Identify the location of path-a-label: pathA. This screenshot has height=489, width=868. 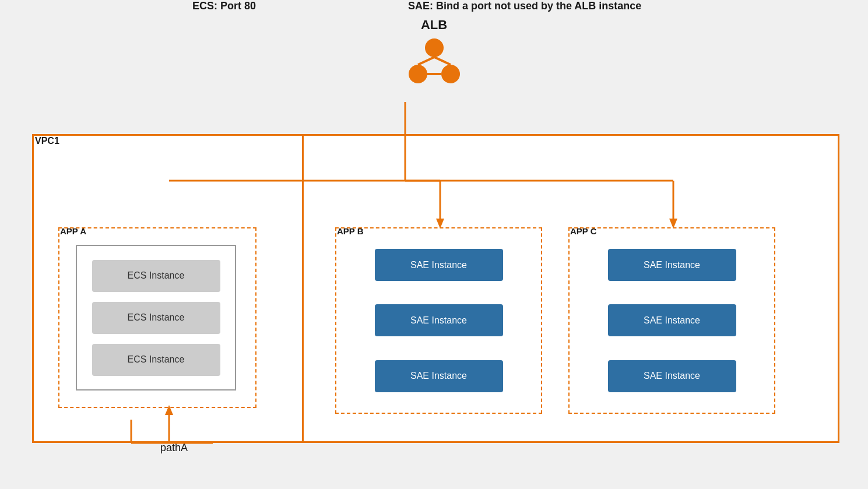
(174, 448).